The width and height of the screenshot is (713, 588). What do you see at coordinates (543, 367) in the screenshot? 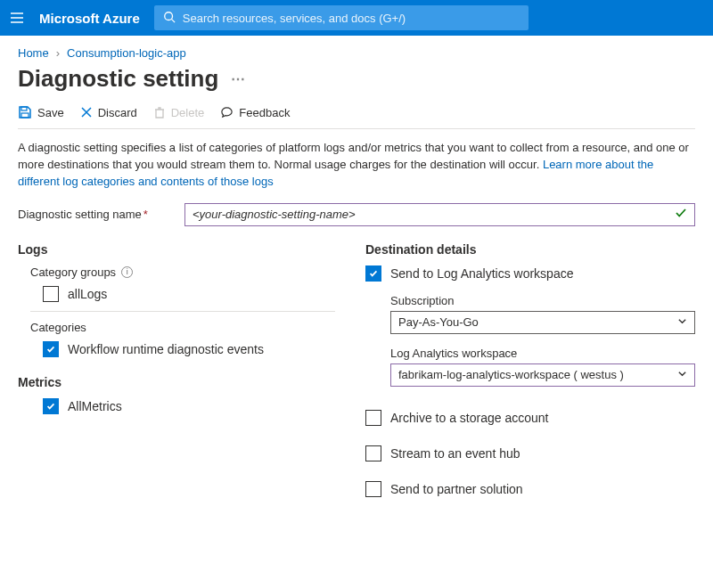
I see `workspace-field: Log Analytics workspace fabrikam-log-ana…` at bounding box center [543, 367].